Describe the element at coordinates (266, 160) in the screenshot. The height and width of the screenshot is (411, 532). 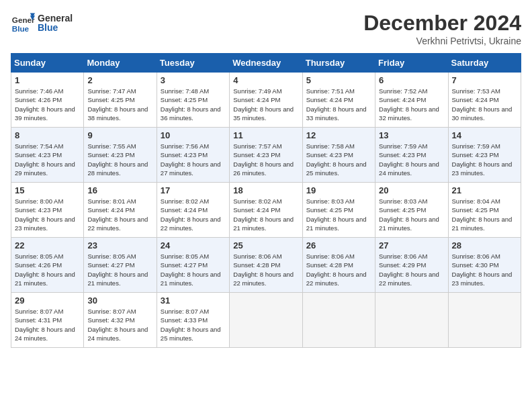
I see `day-info: Sunrise: 7:57 AMSunset: 4:23 PMDaylight:…` at that location.